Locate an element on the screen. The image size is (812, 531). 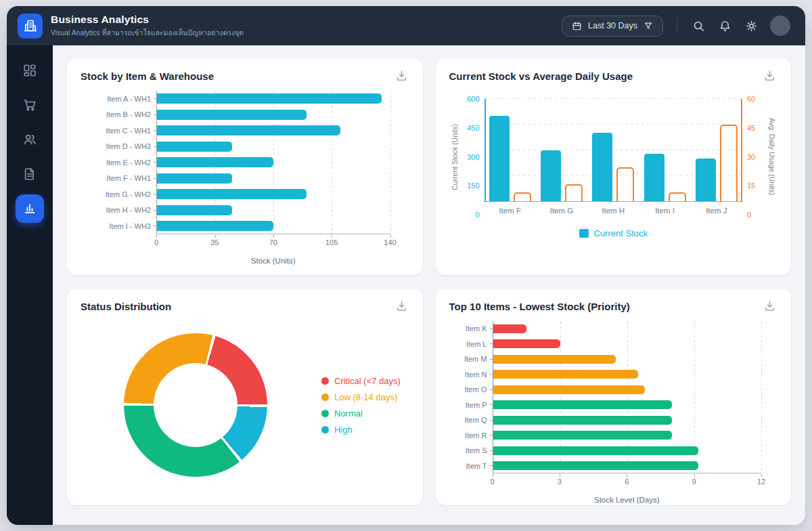
hbar-chart: Item A - WH1Item B - WH2Item C - WH1Item… is located at coordinates (245, 177).